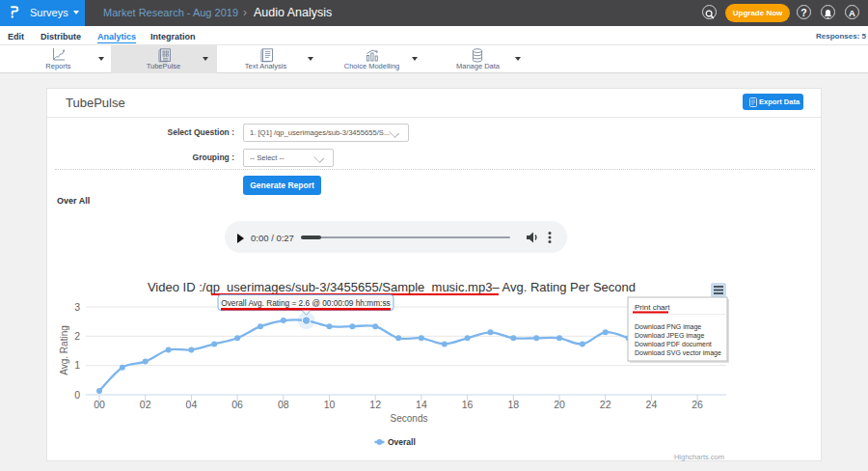  What do you see at coordinates (409, 419) in the screenshot?
I see `svg-text: Seconds` at bounding box center [409, 419].